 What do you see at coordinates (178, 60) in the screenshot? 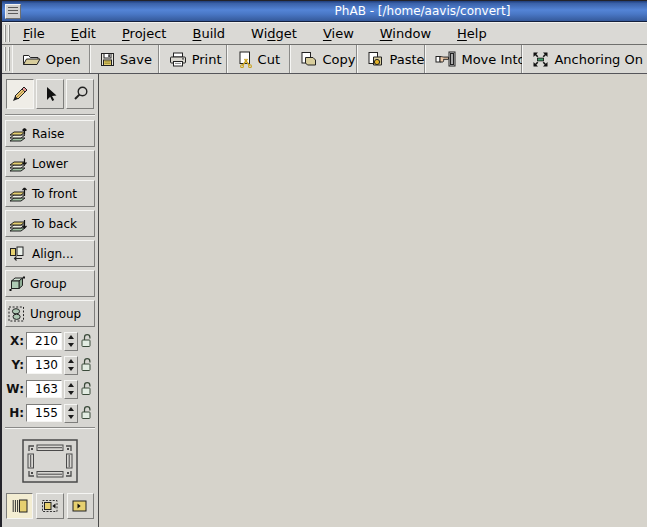
I see `printer-icon` at bounding box center [178, 60].